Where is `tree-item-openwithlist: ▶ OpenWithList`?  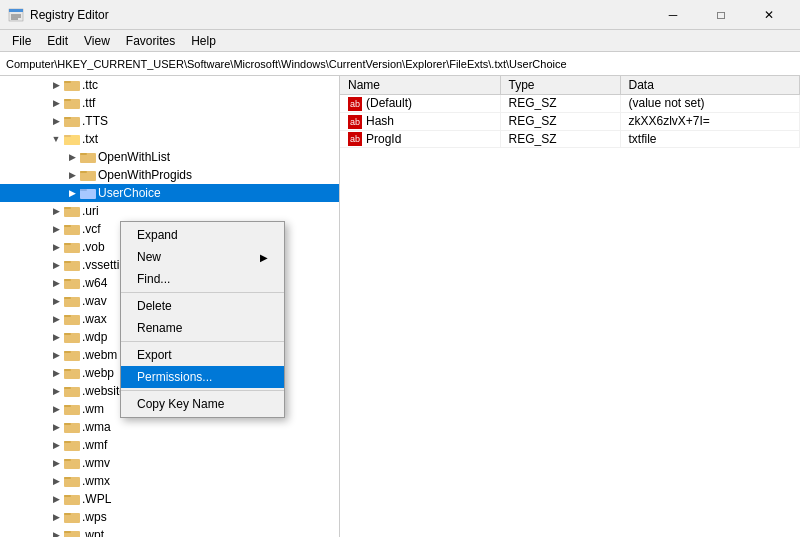
tree-item-openwithlist: ▶ OpenWithList is located at coordinates (170, 157).